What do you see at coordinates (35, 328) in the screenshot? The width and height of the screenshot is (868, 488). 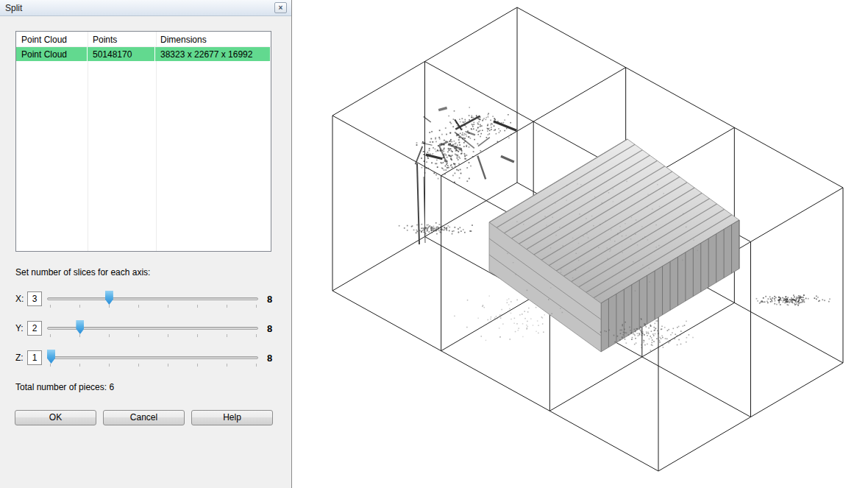 I see `y-value-input` at bounding box center [35, 328].